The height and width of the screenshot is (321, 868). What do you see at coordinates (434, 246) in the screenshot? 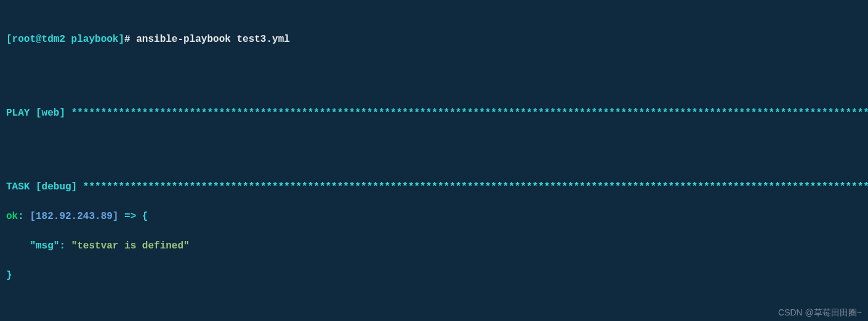
I see `task-msg-line: "msg": "testvar is defined"` at bounding box center [434, 246].